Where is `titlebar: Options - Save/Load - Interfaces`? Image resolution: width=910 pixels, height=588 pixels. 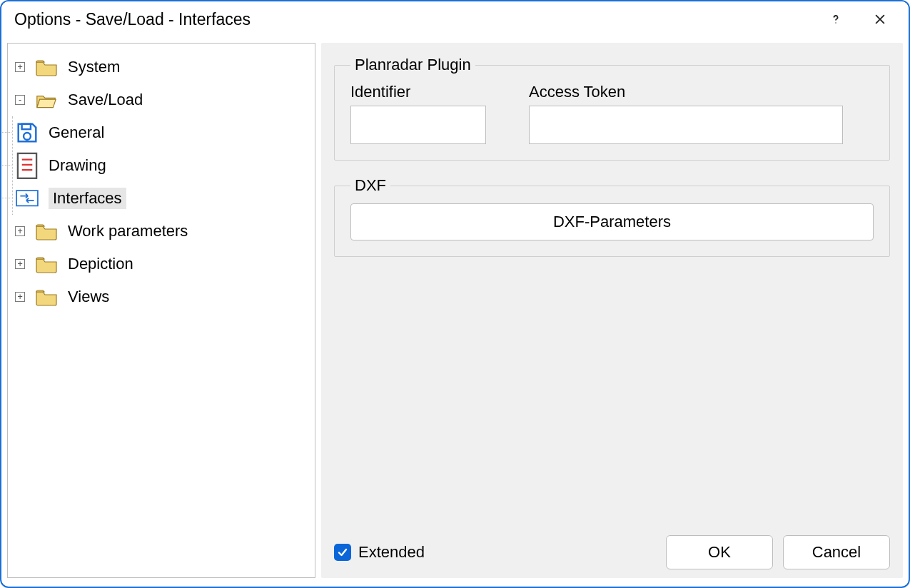
titlebar: Options - Save/Load - Interfaces is located at coordinates (455, 19).